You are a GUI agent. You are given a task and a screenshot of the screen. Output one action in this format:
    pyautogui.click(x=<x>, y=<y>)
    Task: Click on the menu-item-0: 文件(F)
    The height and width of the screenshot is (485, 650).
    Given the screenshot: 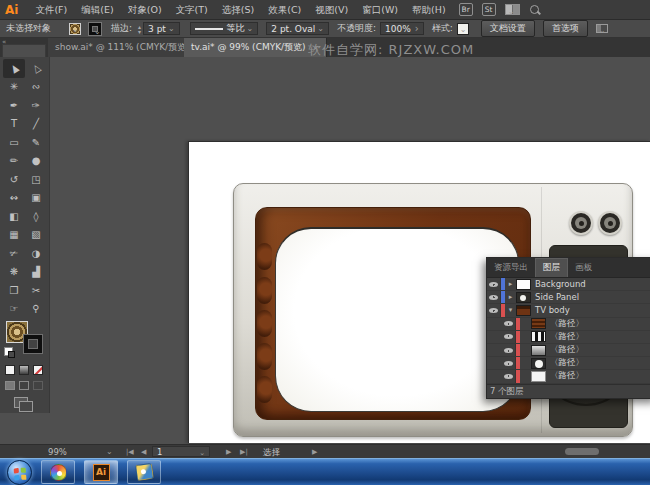 What is the action you would take?
    pyautogui.click(x=51, y=10)
    